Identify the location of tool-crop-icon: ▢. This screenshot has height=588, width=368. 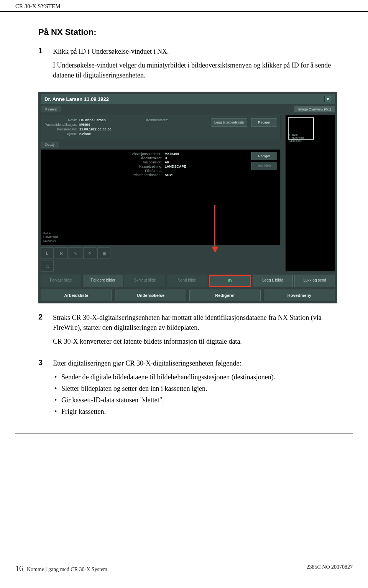
(47, 266).